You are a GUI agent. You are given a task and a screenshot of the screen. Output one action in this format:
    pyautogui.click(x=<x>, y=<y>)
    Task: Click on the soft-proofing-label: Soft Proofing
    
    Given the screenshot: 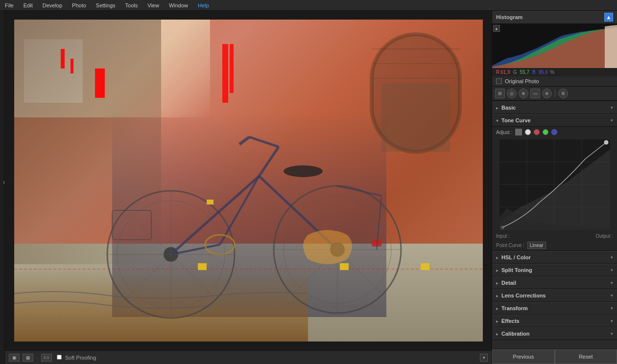 What is the action you would take?
    pyautogui.click(x=76, y=358)
    